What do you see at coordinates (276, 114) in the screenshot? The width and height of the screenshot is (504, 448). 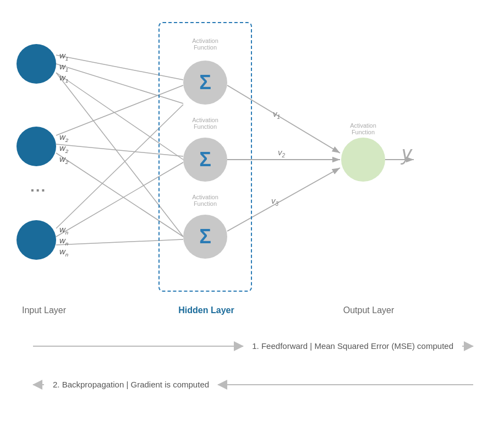 I see `svg-text: v1` at bounding box center [276, 114].